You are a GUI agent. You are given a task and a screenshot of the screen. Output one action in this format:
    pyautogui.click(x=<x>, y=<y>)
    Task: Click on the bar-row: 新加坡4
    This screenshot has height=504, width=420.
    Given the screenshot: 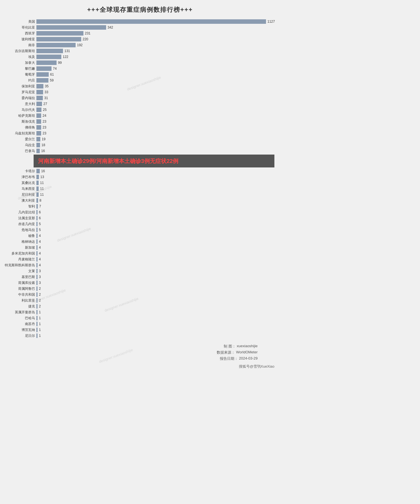 What is the action you would take?
    pyautogui.click(x=154, y=248)
    